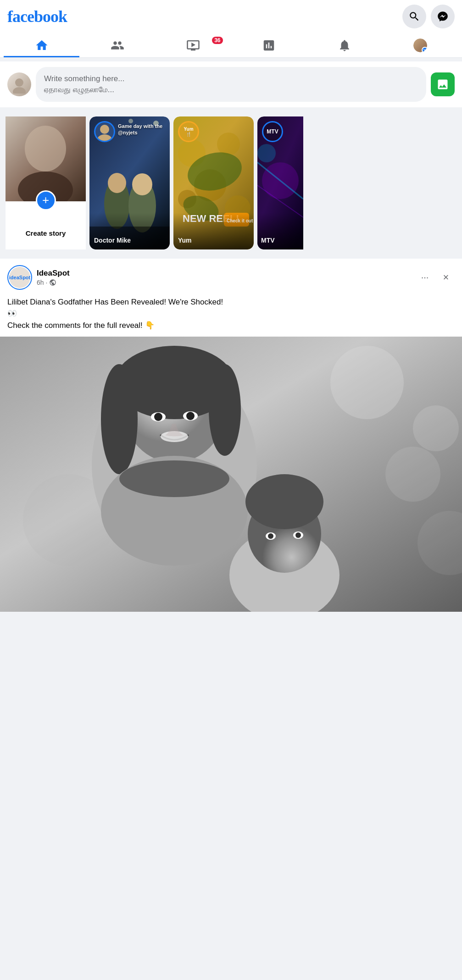  Describe the element at coordinates (424, 50) in the screenshot. I see `profile-menu-icon` at that location.